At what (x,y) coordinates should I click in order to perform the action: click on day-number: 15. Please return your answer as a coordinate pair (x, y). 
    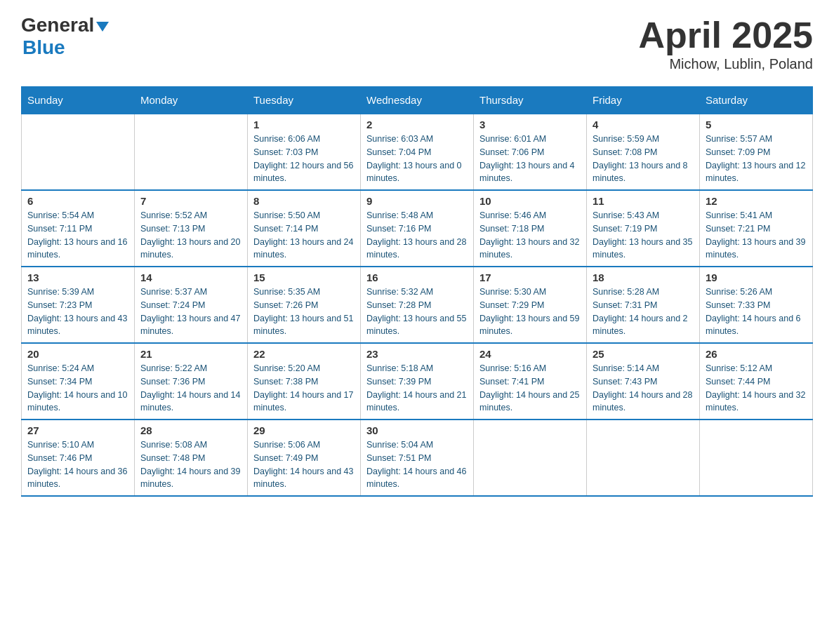
    Looking at the image, I should click on (304, 278).